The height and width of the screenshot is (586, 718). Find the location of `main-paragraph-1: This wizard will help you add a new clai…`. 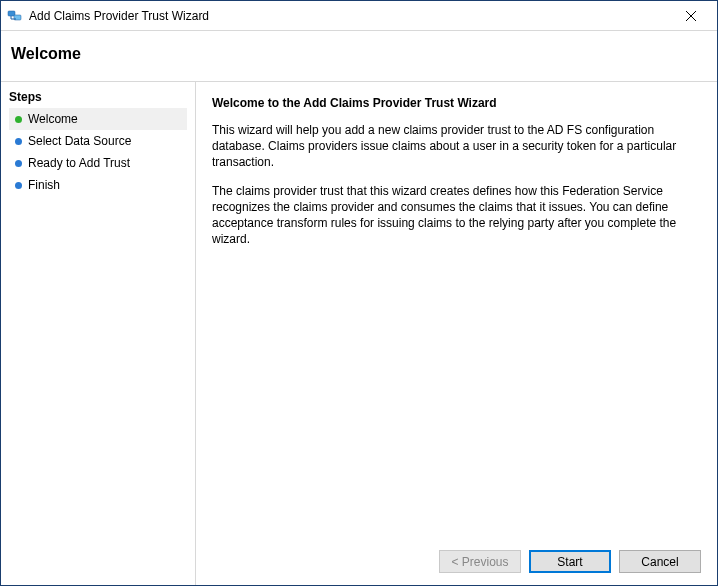

main-paragraph-1: This wizard will help you add a new clai… is located at coordinates (456, 146).